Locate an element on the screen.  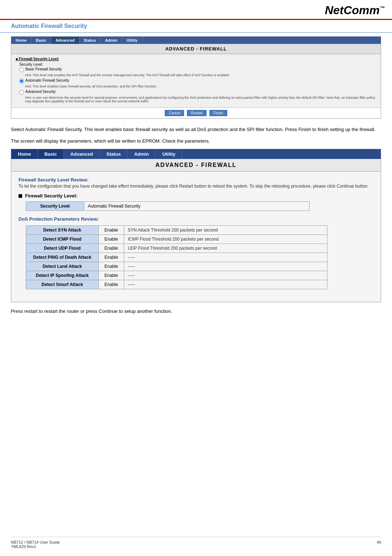
bullet-section: Firewall Security Level: Security Level … is located at coordinates (196, 202).